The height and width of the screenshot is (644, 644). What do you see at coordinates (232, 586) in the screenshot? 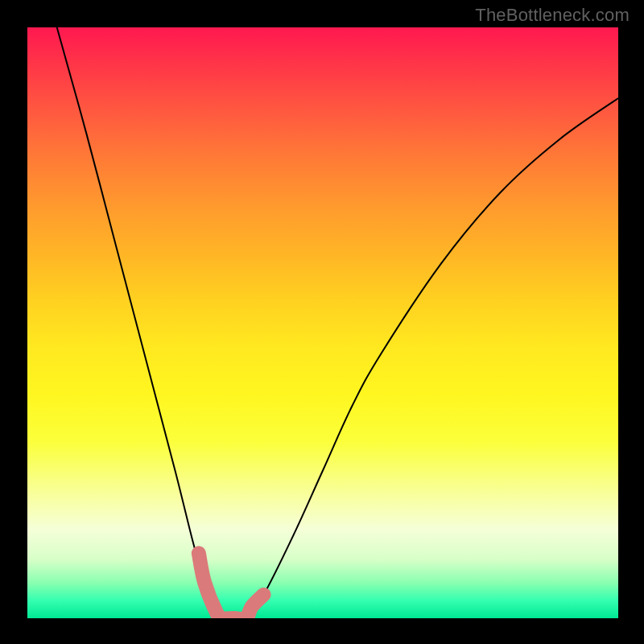
I see `highlight-overlay` at bounding box center [232, 586].